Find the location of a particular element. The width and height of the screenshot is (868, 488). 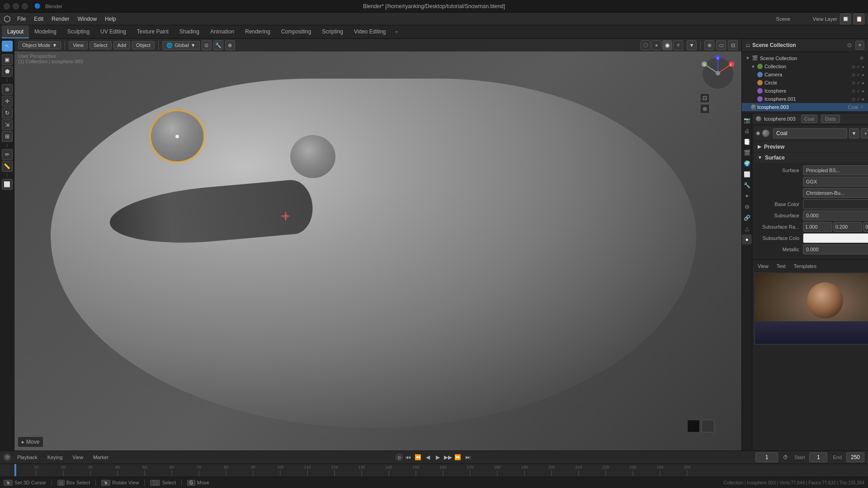

icosphere001-visibility: ⊙ ✓ ● is located at coordinates (858, 99).